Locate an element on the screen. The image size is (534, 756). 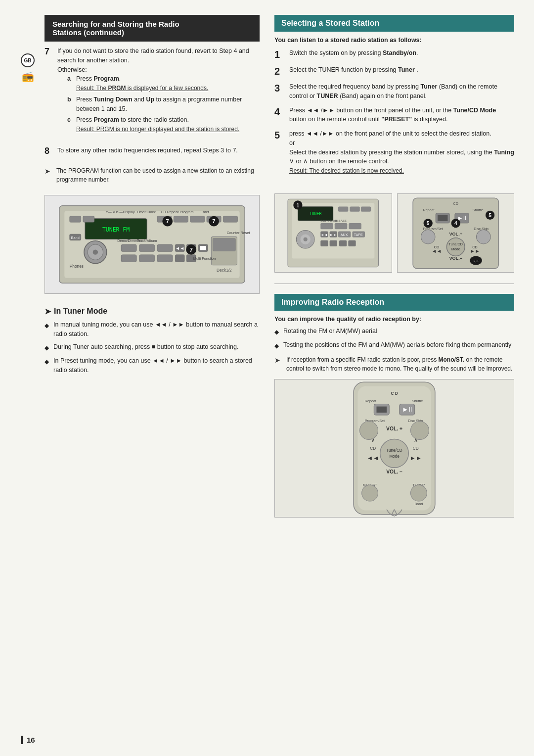
note-arrow: ➤ is located at coordinates (48, 171).